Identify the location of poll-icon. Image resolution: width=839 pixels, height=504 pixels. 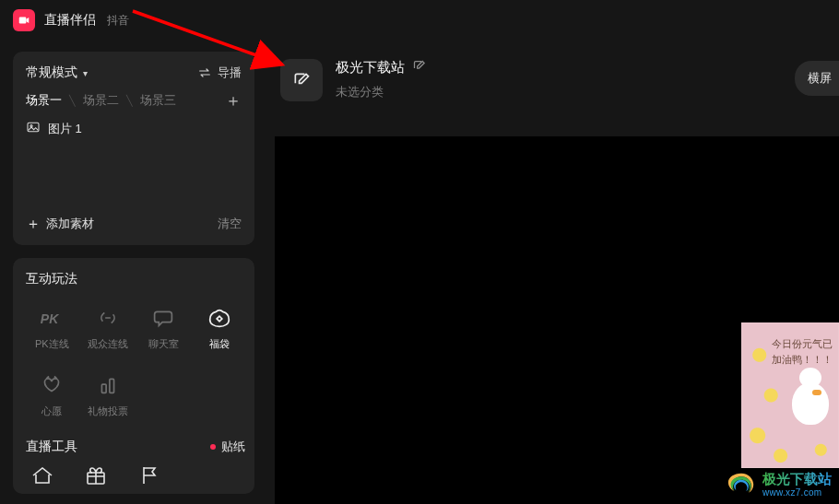
(108, 385).